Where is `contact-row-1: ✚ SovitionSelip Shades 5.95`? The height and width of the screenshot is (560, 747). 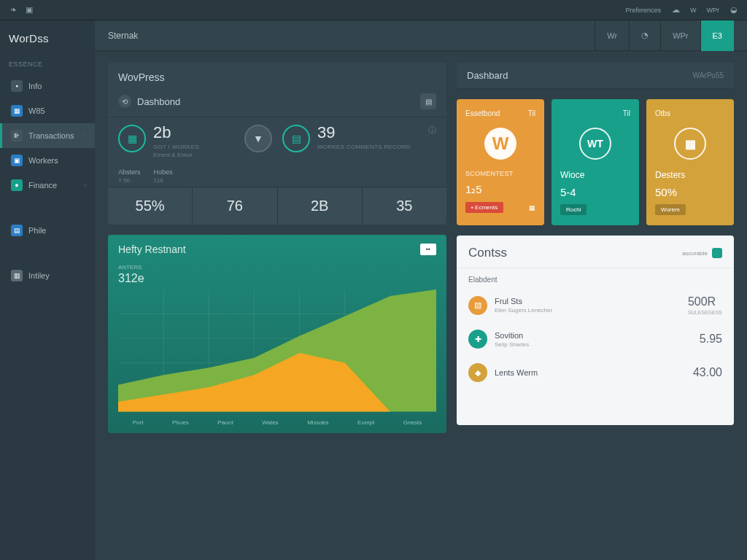 contact-row-1: ✚ SovitionSelip Shades 5.95 is located at coordinates (595, 339).